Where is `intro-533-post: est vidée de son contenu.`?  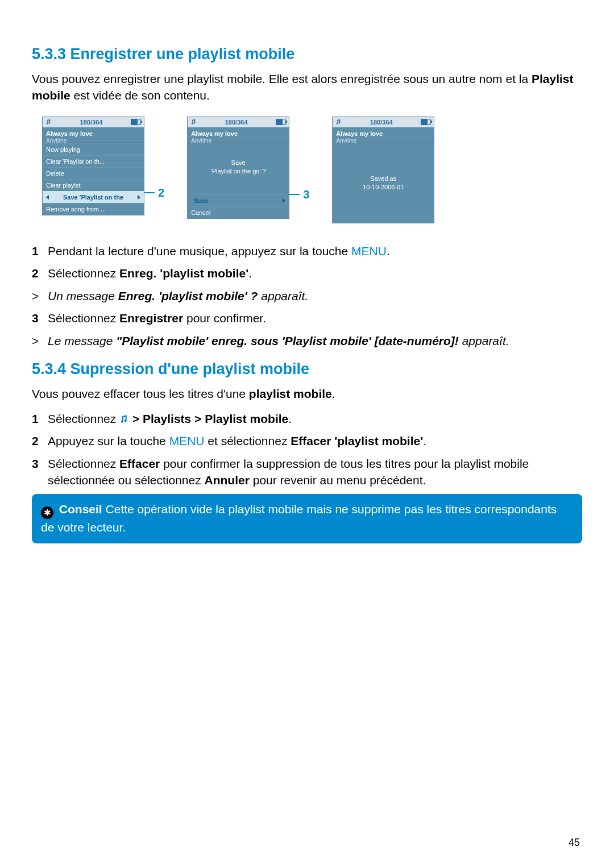 intro-533-post: est vidée de son contenu. is located at coordinates (140, 95).